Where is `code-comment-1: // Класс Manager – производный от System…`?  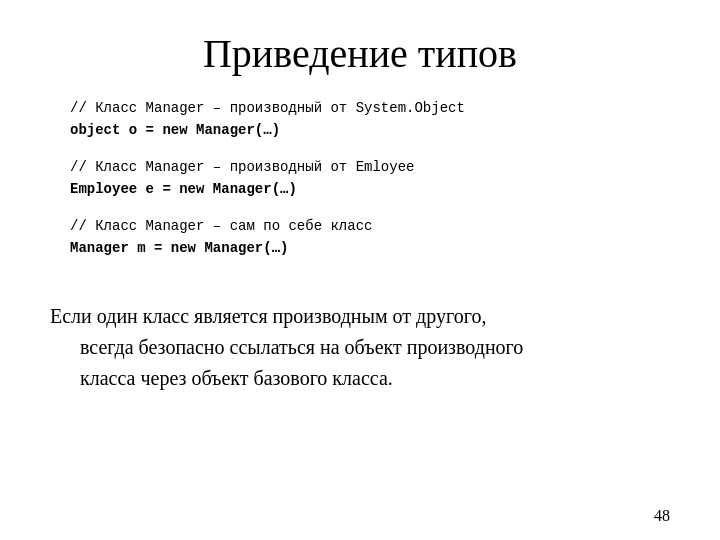
code-comment-1: // Класс Manager – производный от System… is located at coordinates (370, 108).